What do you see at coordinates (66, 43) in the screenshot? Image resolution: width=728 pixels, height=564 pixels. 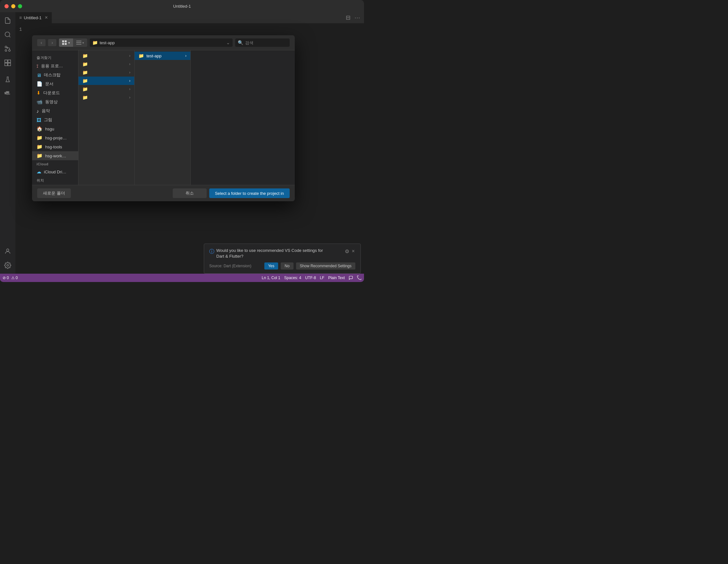 I see `grid-view-option: ▾` at bounding box center [66, 43].